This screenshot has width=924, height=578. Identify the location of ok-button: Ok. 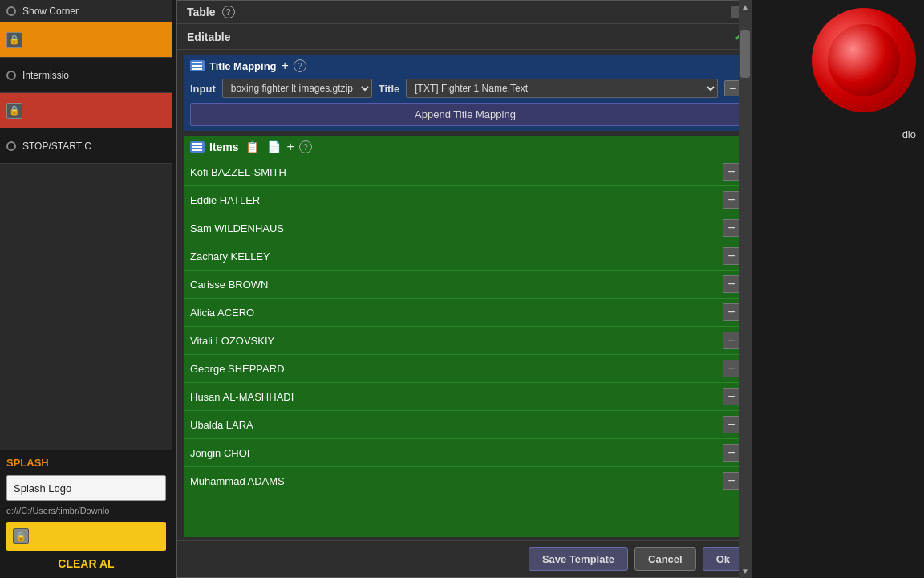
(723, 559).